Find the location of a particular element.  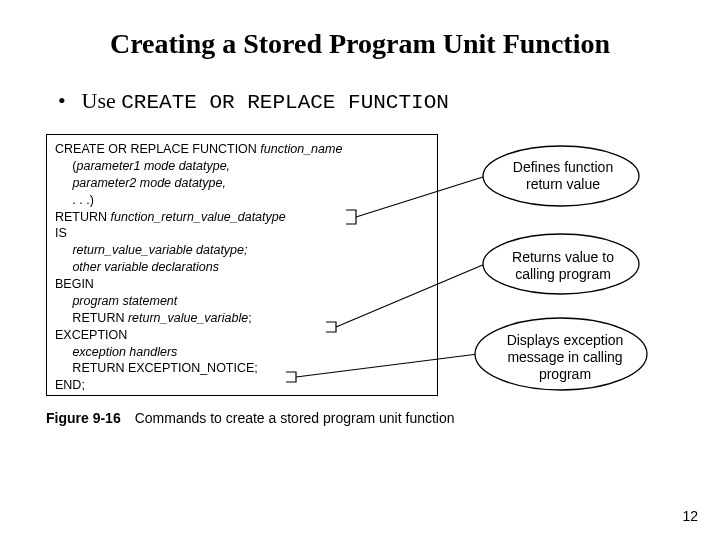

code-italic: return_value_variable datatype; is located at coordinates (160, 250).